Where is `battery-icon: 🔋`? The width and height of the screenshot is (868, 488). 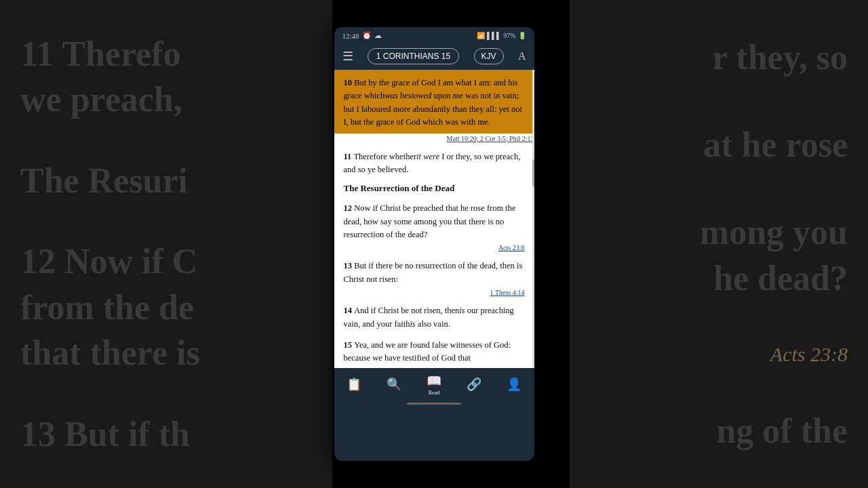 battery-icon: 🔋 is located at coordinates (522, 35).